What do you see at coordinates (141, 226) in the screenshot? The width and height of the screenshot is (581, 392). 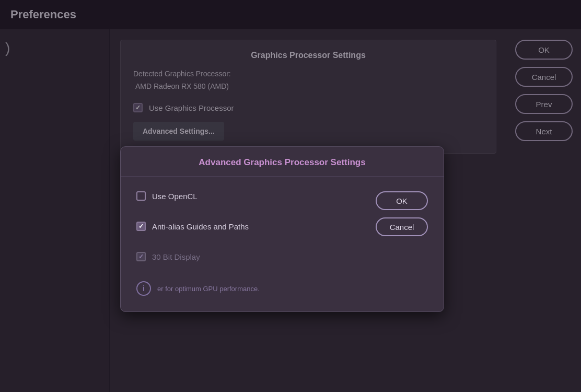 I see `anti-alias-checkbox` at bounding box center [141, 226].